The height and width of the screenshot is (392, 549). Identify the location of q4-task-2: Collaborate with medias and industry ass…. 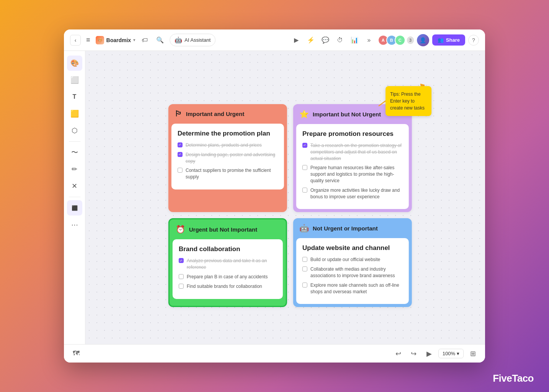
(353, 273).